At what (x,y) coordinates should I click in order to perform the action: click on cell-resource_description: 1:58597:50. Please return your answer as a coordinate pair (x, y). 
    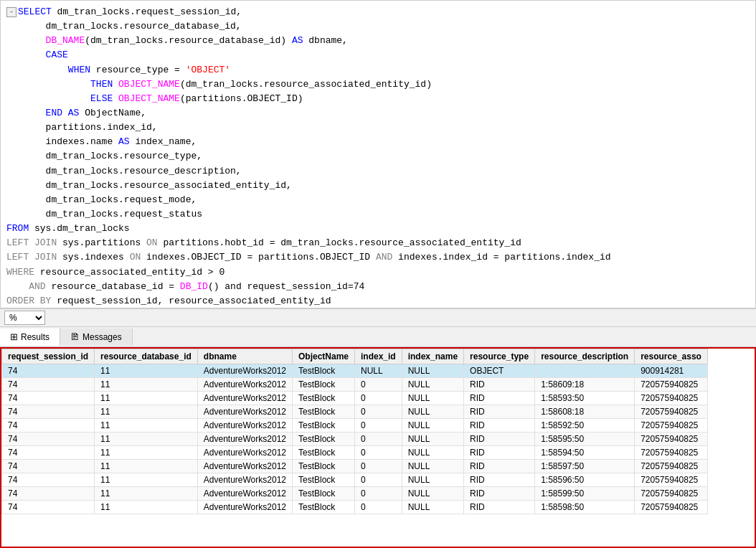
    Looking at the image, I should click on (585, 466).